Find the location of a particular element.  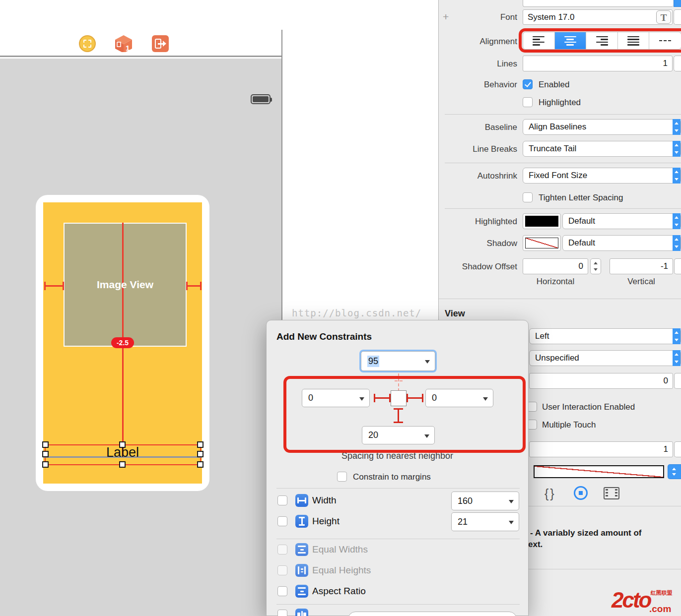

lines-field: 1 is located at coordinates (598, 63).